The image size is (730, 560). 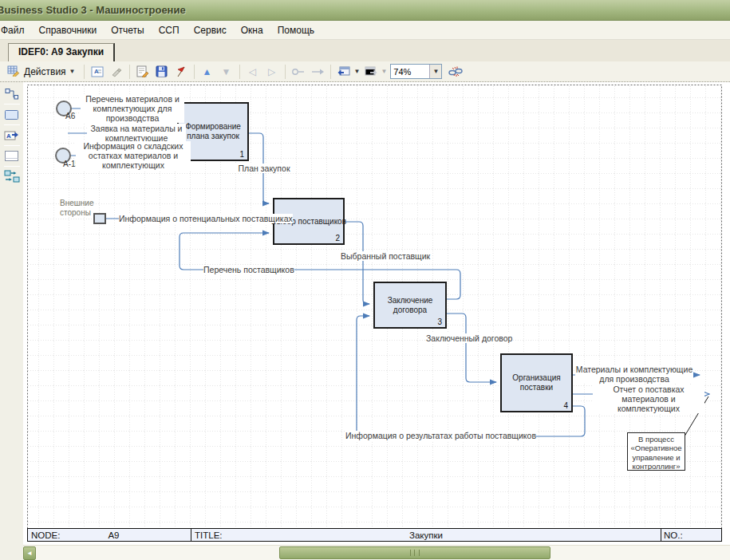 What do you see at coordinates (318, 72) in the screenshot?
I see `go-child-button` at bounding box center [318, 72].